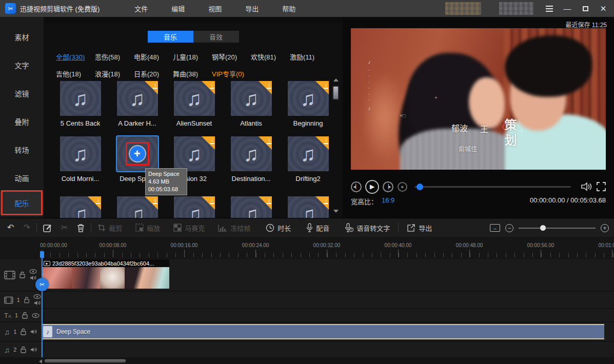  What do you see at coordinates (509, 228) in the screenshot?
I see `zoom-out-icon: −` at bounding box center [509, 228].